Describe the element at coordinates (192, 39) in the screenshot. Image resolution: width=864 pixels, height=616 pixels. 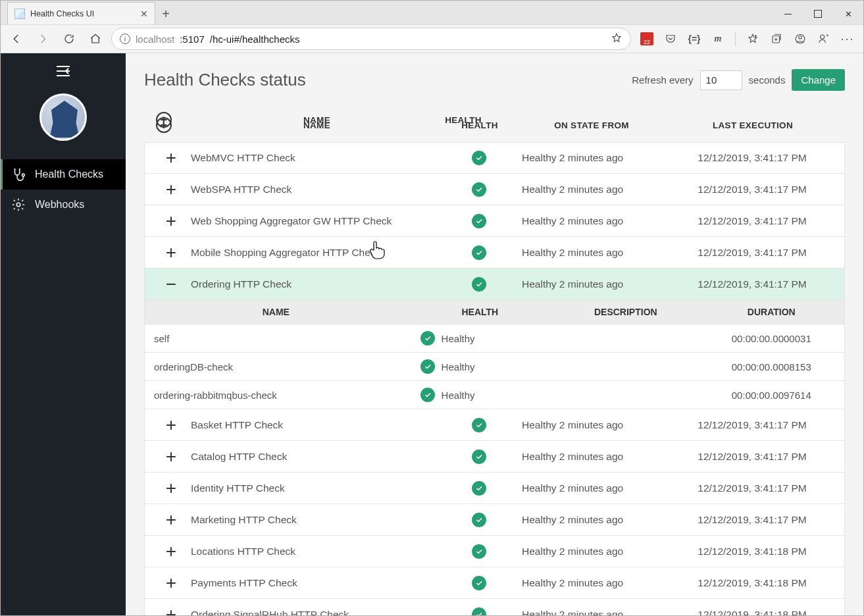
I see `url-port: :5107` at that location.